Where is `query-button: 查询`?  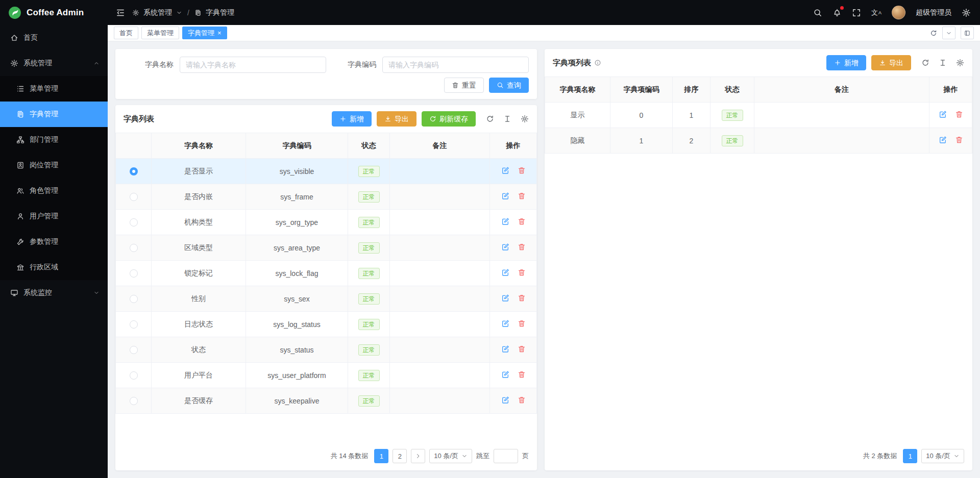 query-button: 查询 is located at coordinates (509, 85).